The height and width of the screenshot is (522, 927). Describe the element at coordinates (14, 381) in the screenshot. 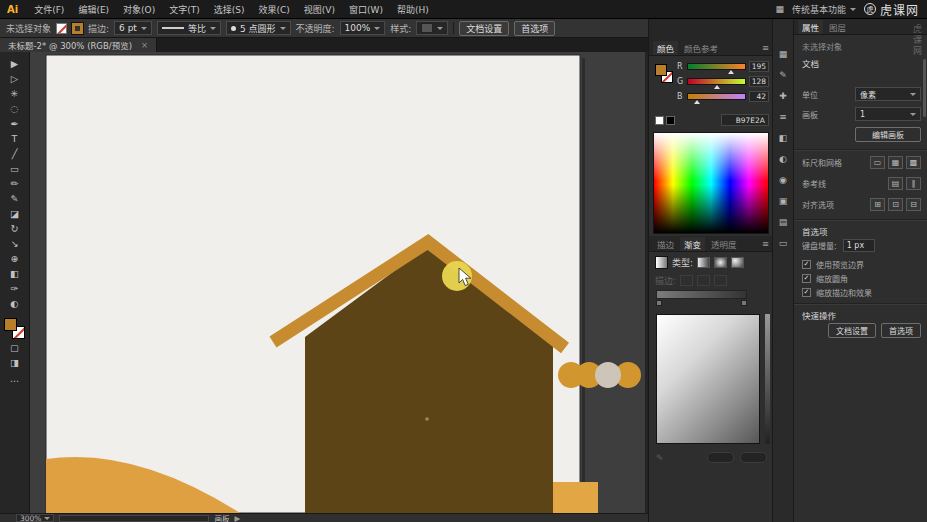

I see `more-tools-icon: ⋯` at that location.